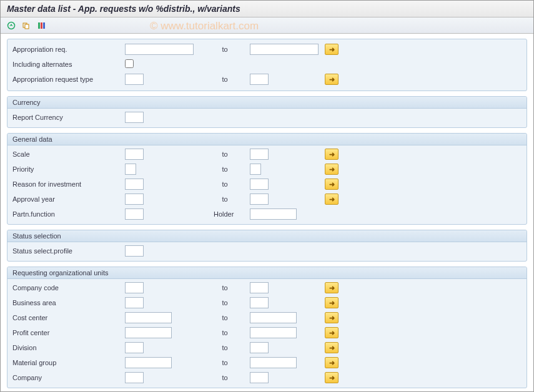 This screenshot has width=534, height=392. What do you see at coordinates (41, 26) in the screenshot?
I see `selection-options-button` at bounding box center [41, 26].